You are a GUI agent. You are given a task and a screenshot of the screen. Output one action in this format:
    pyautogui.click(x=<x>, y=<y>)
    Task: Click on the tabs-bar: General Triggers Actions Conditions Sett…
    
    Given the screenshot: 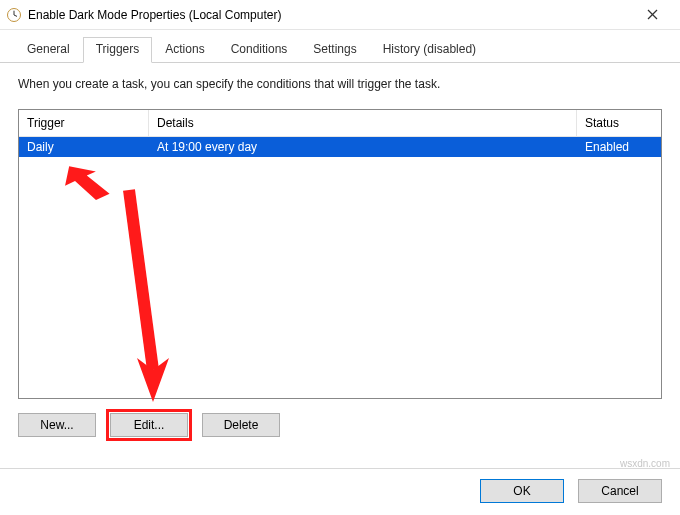 What is the action you would take?
    pyautogui.click(x=340, y=46)
    